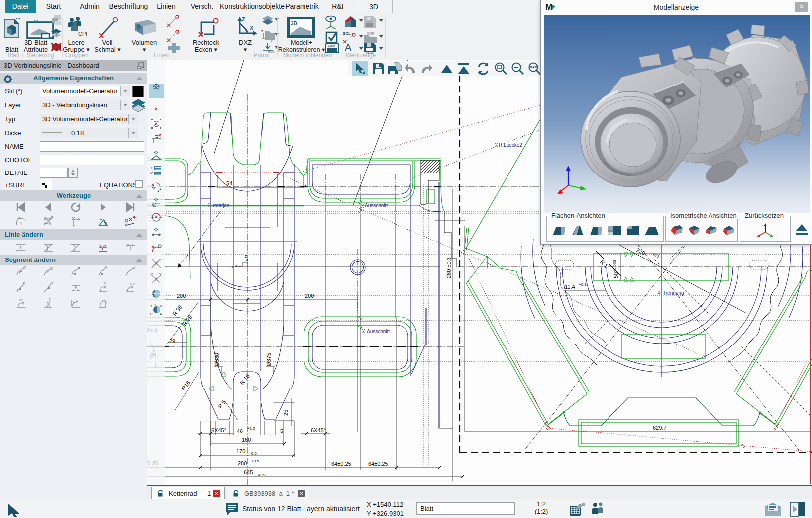 The width and height of the screenshot is (812, 518). What do you see at coordinates (161, 306) in the screenshot?
I see `svg-text: V` at bounding box center [161, 306].